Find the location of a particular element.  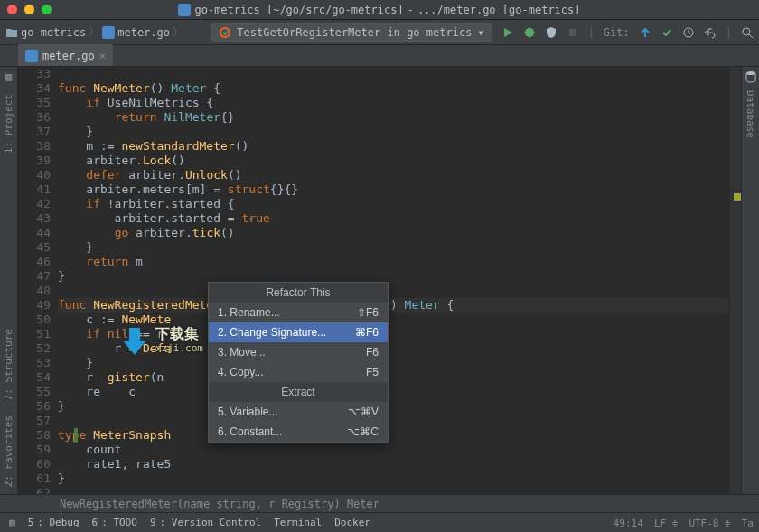

code-line: return NilMeter{} is located at coordinates (393, 117).